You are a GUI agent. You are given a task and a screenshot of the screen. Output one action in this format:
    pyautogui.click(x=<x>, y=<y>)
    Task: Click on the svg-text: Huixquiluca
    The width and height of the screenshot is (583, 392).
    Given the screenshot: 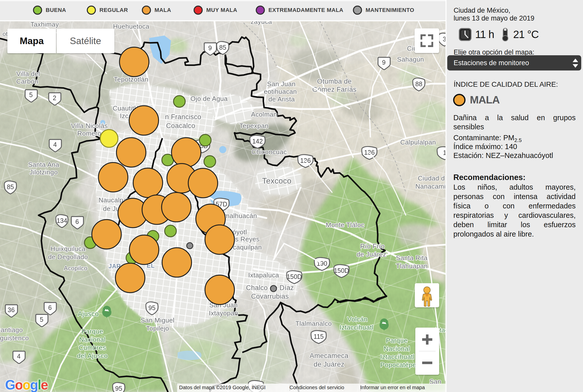 What is the action you would take?
    pyautogui.click(x=68, y=249)
    